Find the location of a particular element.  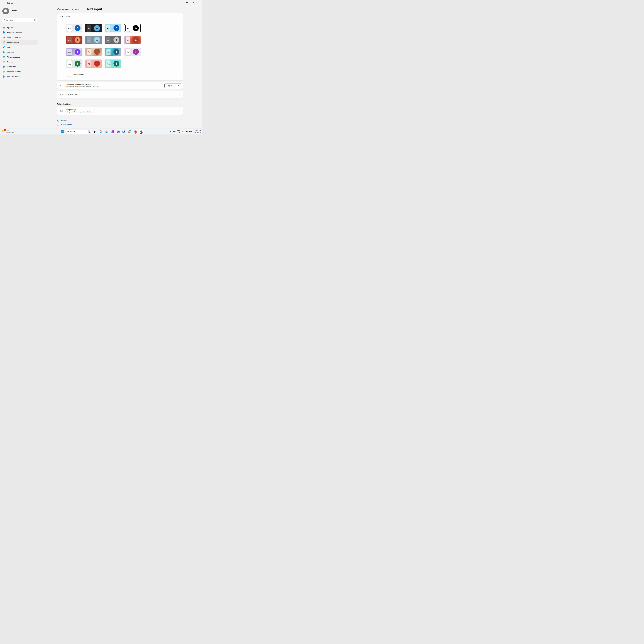

add-custom-theme-button is located at coordinates (69, 75).